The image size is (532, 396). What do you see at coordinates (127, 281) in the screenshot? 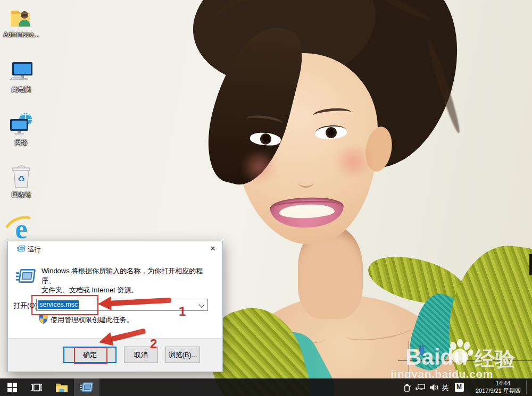
I see `dialog-description: Windows 将根据你所输入的名称，为你打开相应的程序、 文件夹、文档或 In…` at bounding box center [127, 281].